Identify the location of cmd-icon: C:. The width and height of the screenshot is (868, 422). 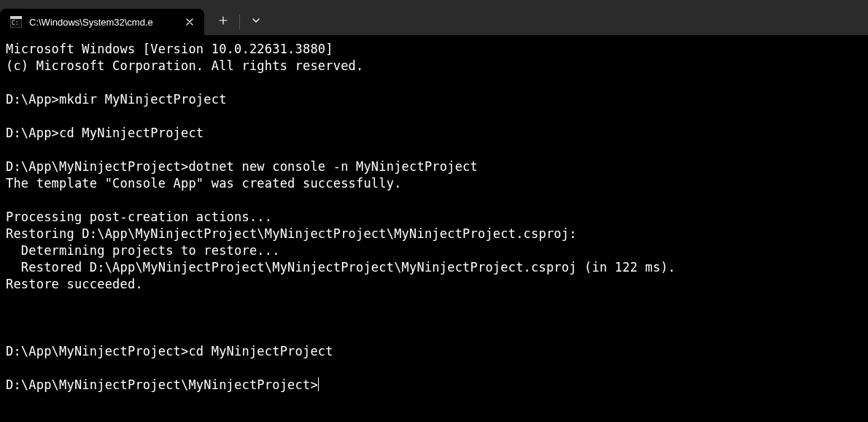
(16, 22).